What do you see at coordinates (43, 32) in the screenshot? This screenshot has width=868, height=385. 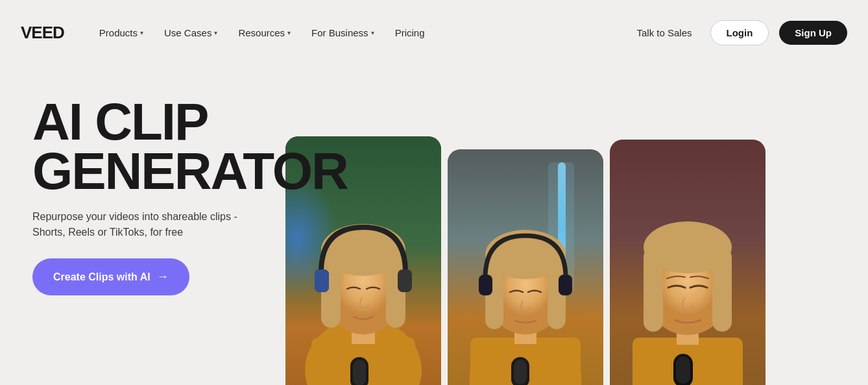 I see `logo: VEED` at bounding box center [43, 32].